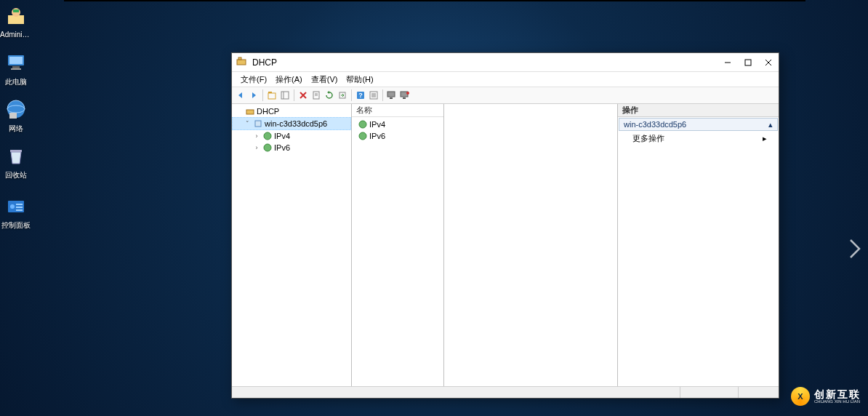 The height and width of the screenshot is (416, 868). What do you see at coordinates (16, 22) in the screenshot?
I see `desktop-icon-administrator: Administr...` at bounding box center [16, 22].